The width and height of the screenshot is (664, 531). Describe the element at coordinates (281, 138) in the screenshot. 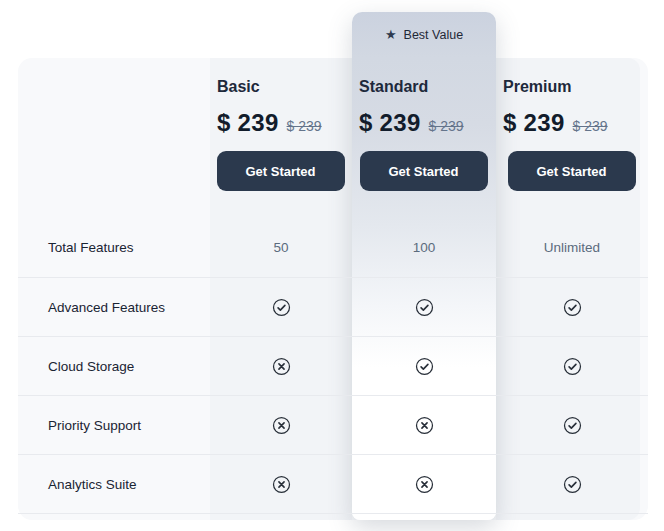

I see `plan-header-basic: Basic $ 239 $ 239 Get Started` at that location.